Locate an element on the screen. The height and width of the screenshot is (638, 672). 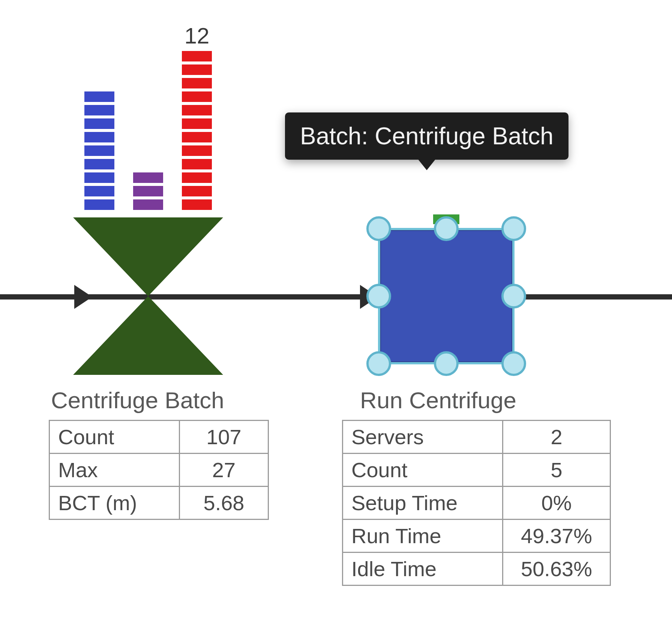
stat-label: Run Time is located at coordinates (423, 536).